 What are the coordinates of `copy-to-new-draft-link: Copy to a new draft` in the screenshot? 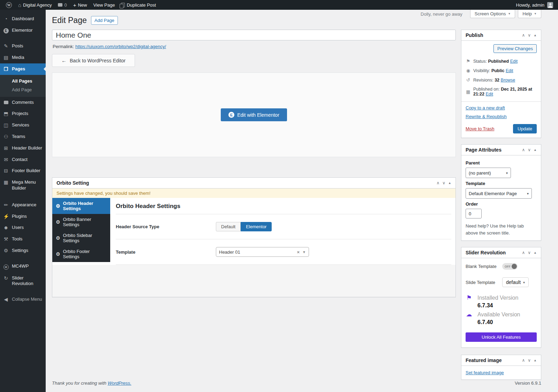 It's located at (501, 108).